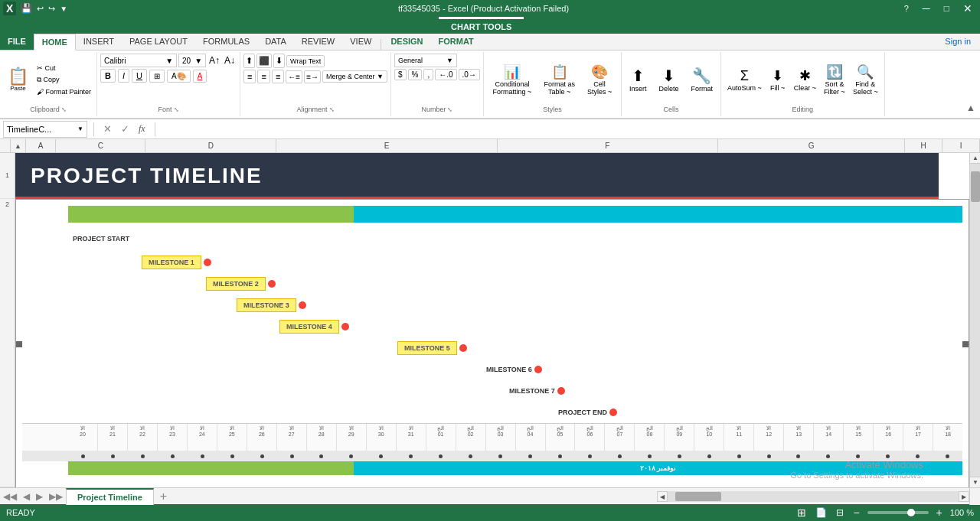 This screenshot has width=980, height=521. What do you see at coordinates (230, 60) in the screenshot?
I see `decrease-font-btn: A↓` at bounding box center [230, 60].